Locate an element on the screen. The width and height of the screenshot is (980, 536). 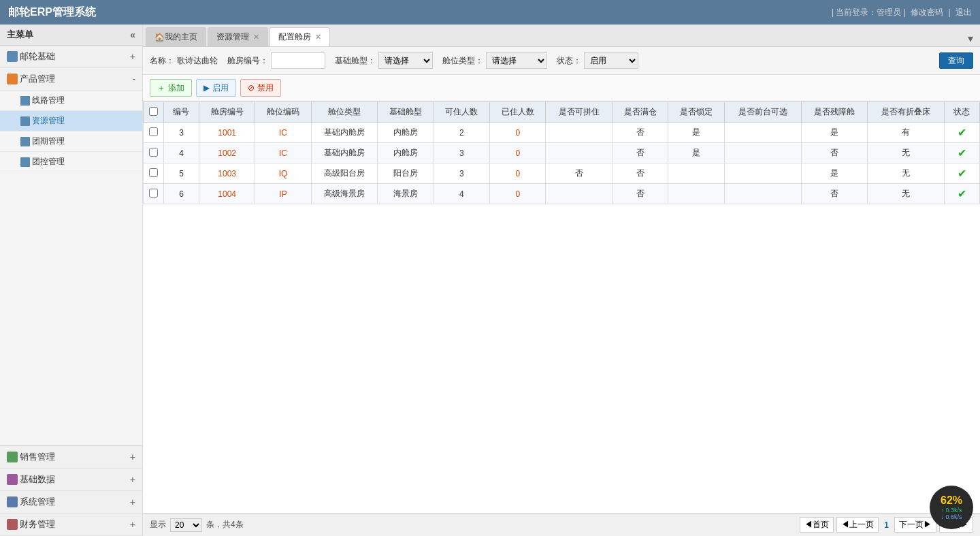
sidebar-item-resource-mgmt: 资源管理 is located at coordinates (71, 121).